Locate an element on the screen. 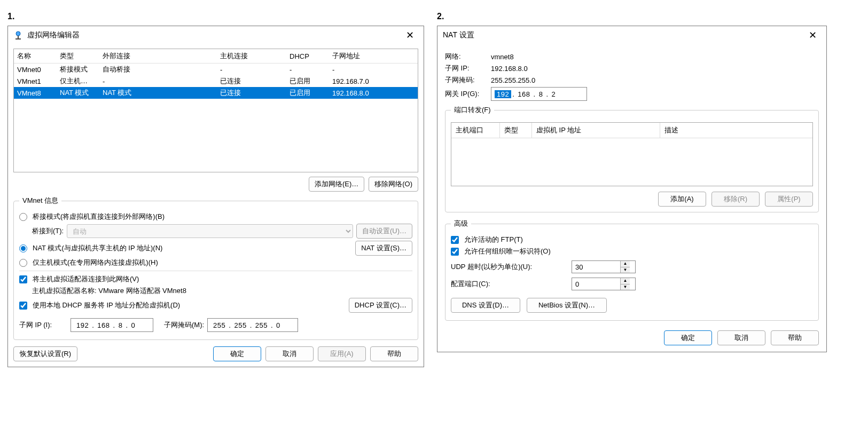  table-cell: VMnet0 is located at coordinates (35, 69).